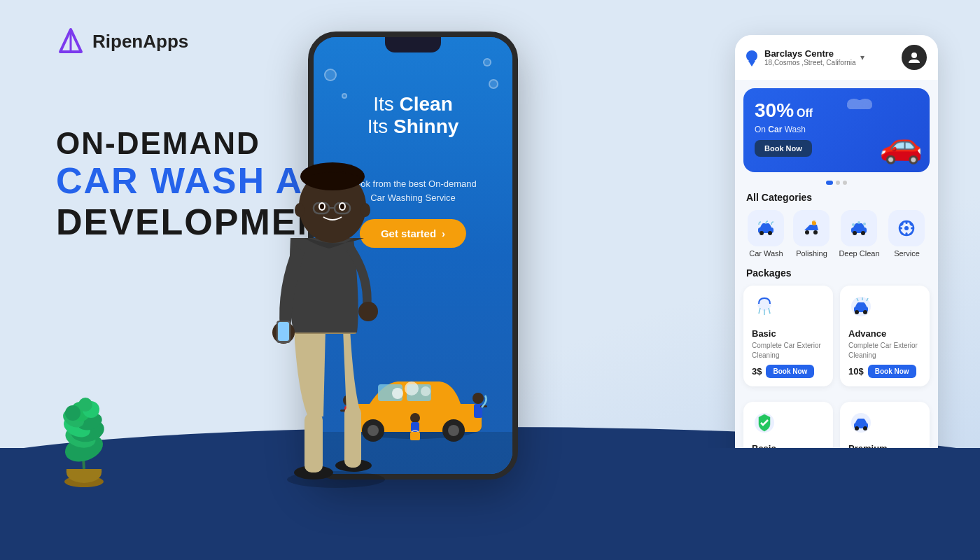 The width and height of the screenshot is (980, 560). Describe the element at coordinates (836, 340) in the screenshot. I see `packages-grid: Basic Complete Car Exterior Cleaning 3$ …` at that location.